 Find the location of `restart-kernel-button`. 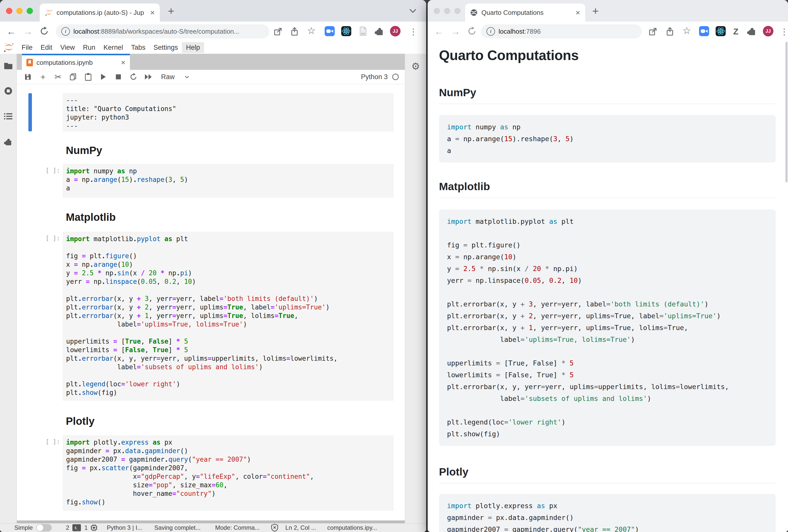

restart-kernel-button is located at coordinates (134, 77).